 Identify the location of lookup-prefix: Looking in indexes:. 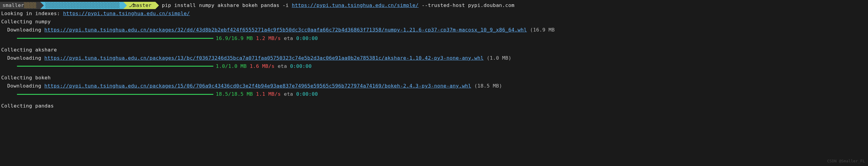
(32, 13).